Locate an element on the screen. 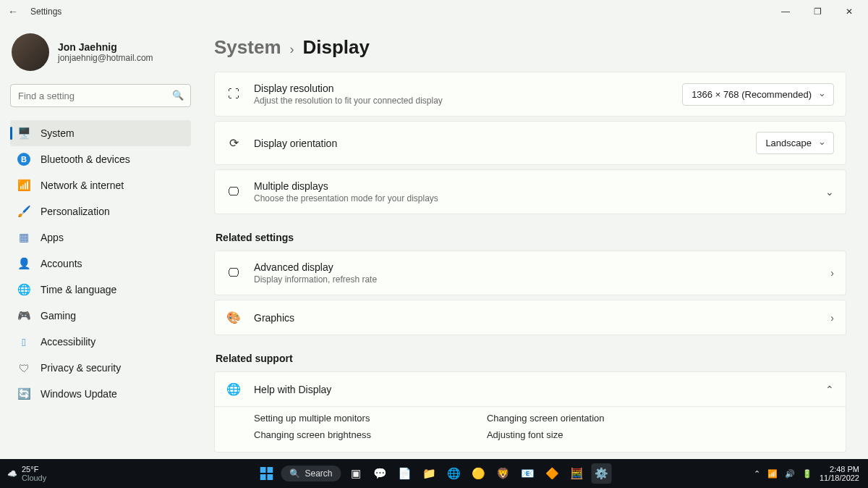  chevron-up-icon: ⌃ is located at coordinates (830, 390).